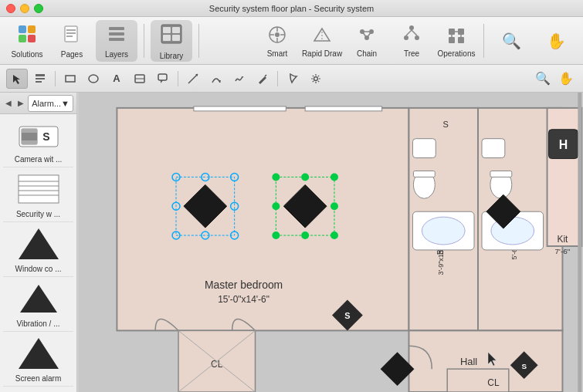 Image resolution: width=583 pixels, height=392 pixels. What do you see at coordinates (412, 41) in the screenshot?
I see `tree-button: Tree` at bounding box center [412, 41].